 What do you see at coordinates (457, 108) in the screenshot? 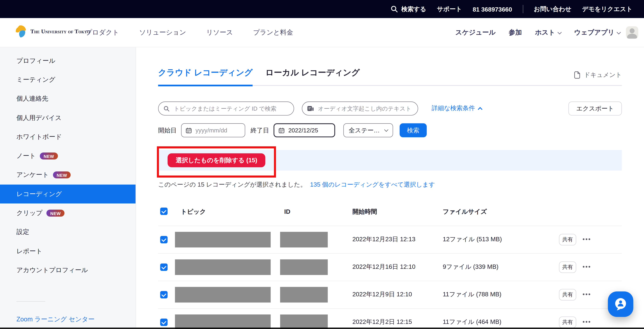
I see `advanced-search-link: 詳細な検索条件` at bounding box center [457, 108].